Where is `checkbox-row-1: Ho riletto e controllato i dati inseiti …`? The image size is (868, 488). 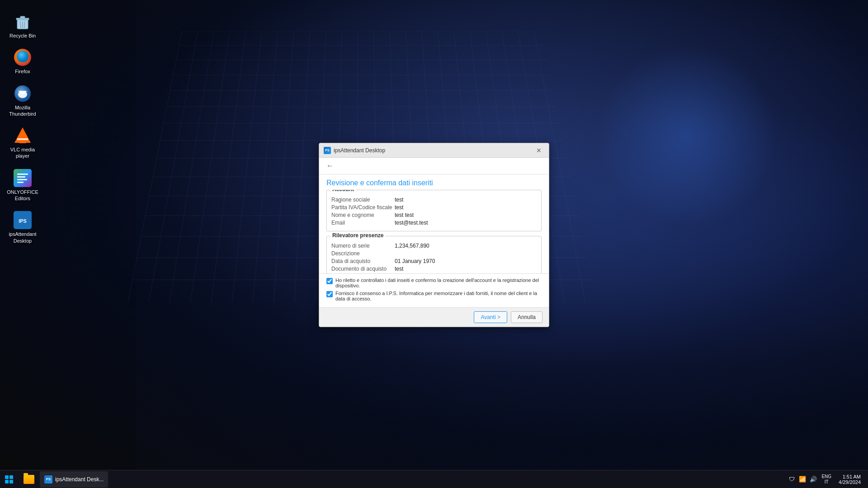 checkbox-row-1: Ho riletto e controllato i dati inseiti … is located at coordinates (434, 283).